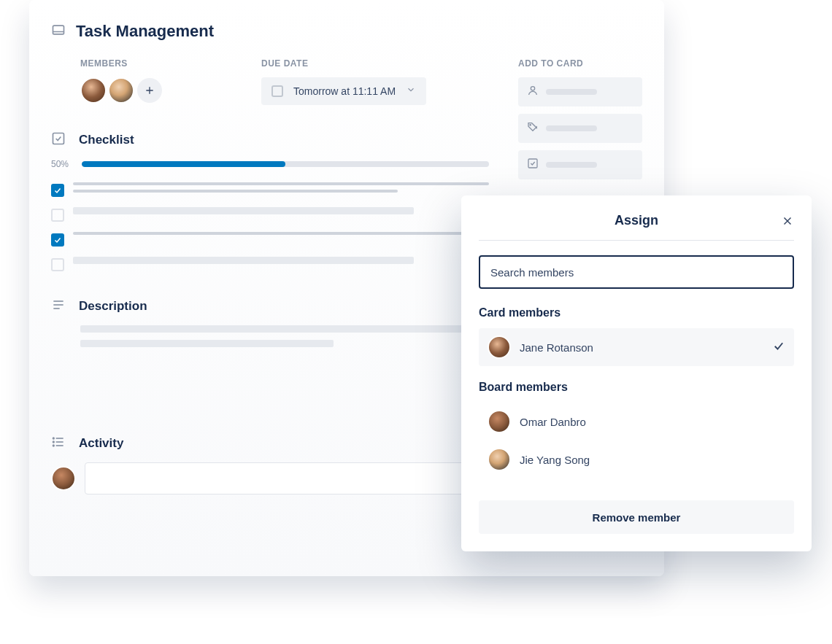  What do you see at coordinates (344, 82) in the screenshot?
I see `due-date-block: DUE DATE Tomorrow at 11:11 AM` at bounding box center [344, 82].